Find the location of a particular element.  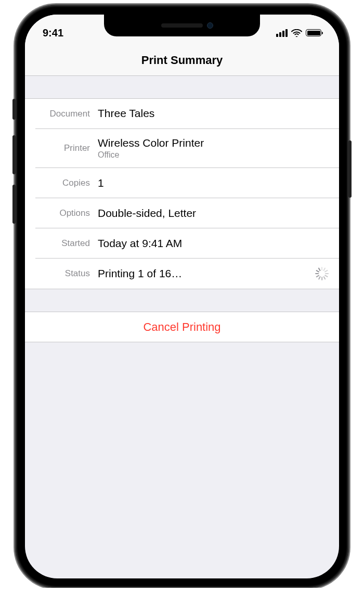

options-label: Options is located at coordinates (67, 213).